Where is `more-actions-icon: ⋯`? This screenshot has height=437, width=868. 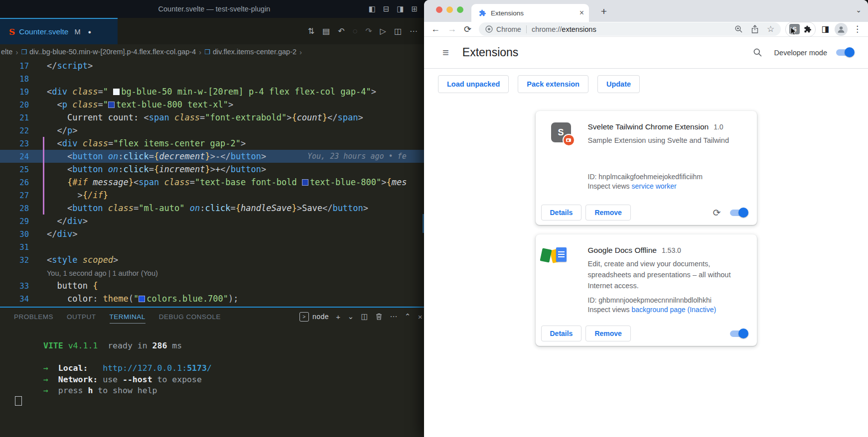 more-actions-icon: ⋯ is located at coordinates (414, 31).